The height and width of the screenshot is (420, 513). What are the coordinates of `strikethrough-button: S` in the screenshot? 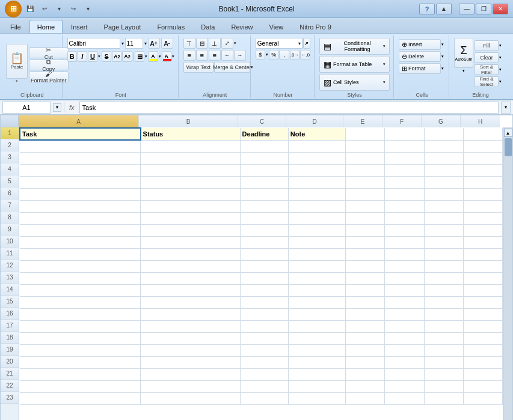 It's located at (106, 56).